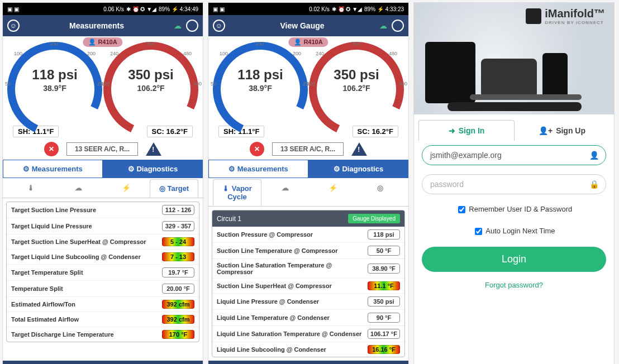 This screenshot has height=364, width=619. Describe the element at coordinates (562, 131) in the screenshot. I see `tab-sign-up: 👤+ Sign Up` at that location.